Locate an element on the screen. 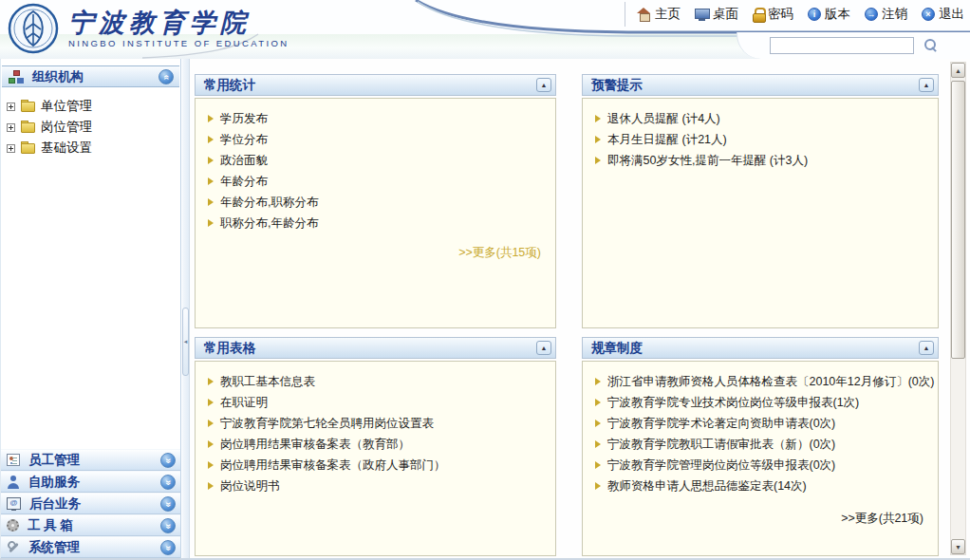 The image size is (970, 560). org-tree: 单位管理 岗位管理 基础设置 is located at coordinates (93, 127).